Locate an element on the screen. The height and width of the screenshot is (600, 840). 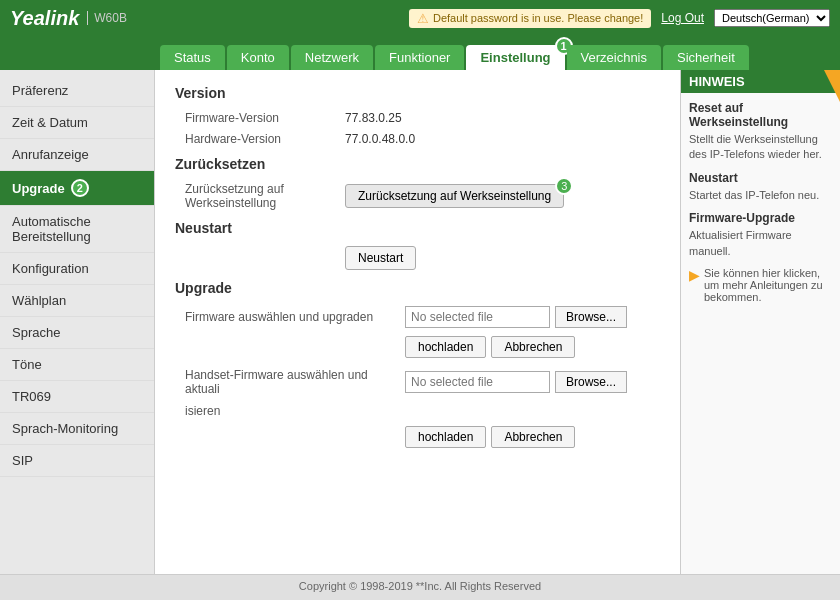
hinweis-reset-title: Reset auf Werkseinstellung is located at coordinates (760, 115).